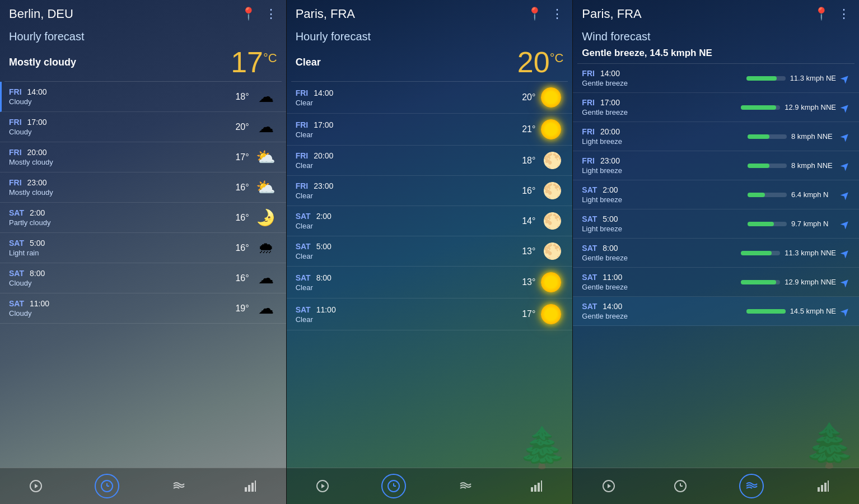  What do you see at coordinates (716, 195) in the screenshot?
I see `wind-row: SAT 2:00 Light breeze 6.4 kmph N ➤` at bounding box center [716, 195].